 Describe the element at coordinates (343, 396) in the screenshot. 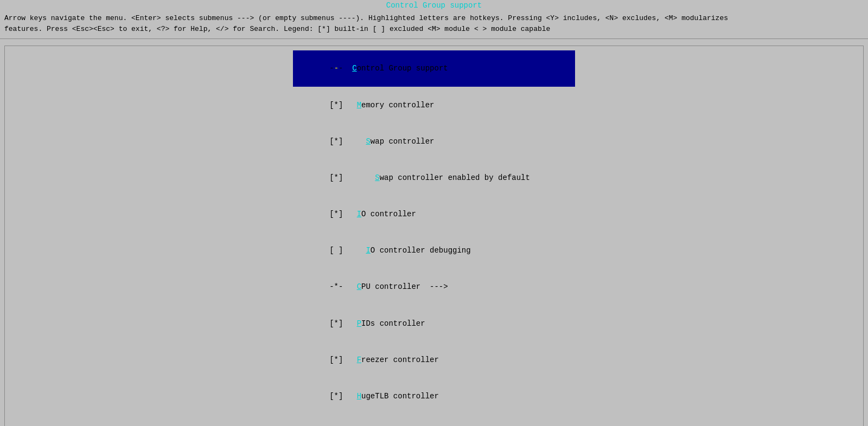

I see `prefix-hugetlb: [*]` at that location.